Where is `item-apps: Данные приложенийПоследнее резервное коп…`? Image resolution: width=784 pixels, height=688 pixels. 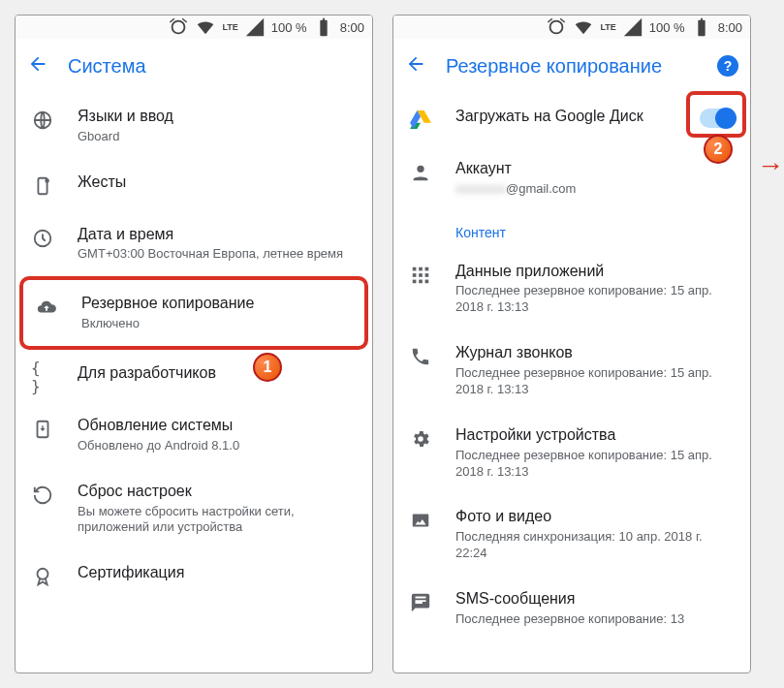 item-apps: Данные приложенийПоследнее резервное коп… is located at coordinates (572, 289).